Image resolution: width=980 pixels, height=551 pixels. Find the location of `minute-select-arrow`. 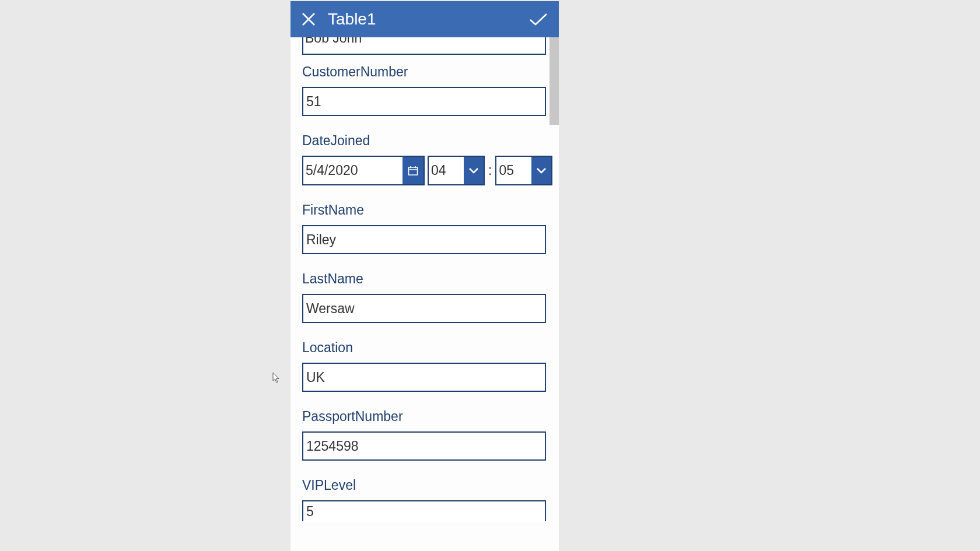

minute-select-arrow is located at coordinates (541, 170).